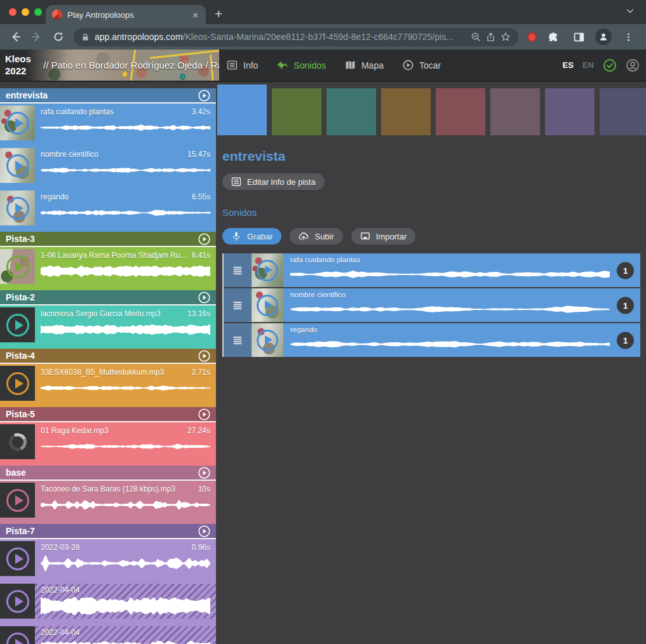 The image size is (646, 644). I want to click on sound-item-toprow: rafa cuidando plantas3.42s, so click(126, 112).